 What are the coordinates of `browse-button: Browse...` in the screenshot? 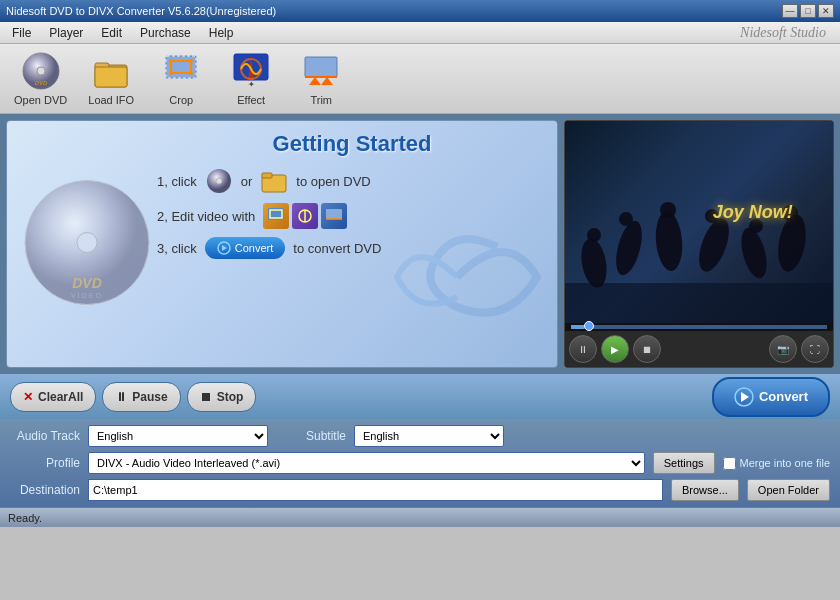 It's located at (705, 490).